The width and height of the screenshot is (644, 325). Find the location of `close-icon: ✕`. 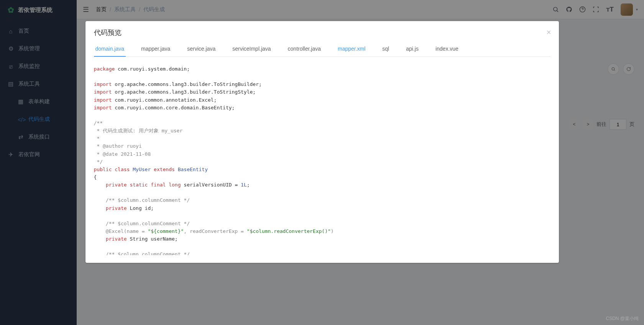

close-icon: ✕ is located at coordinates (549, 32).